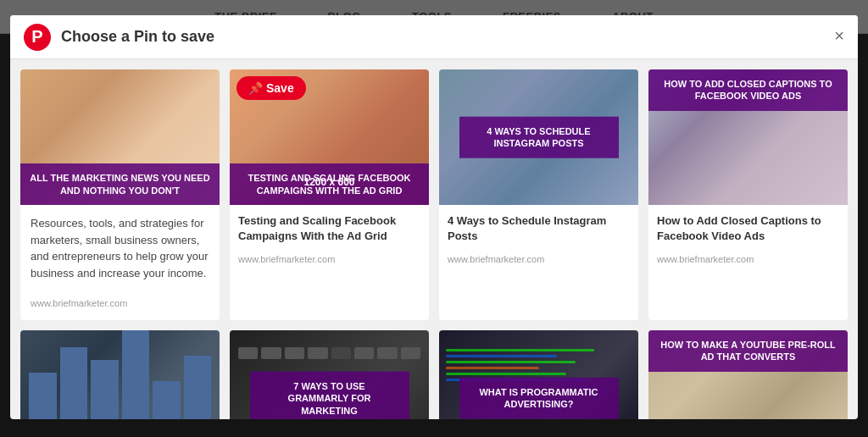  Describe the element at coordinates (329, 229) in the screenshot. I see `pin-title: Testing and Scaling Facebook Campaigns W…` at that location.